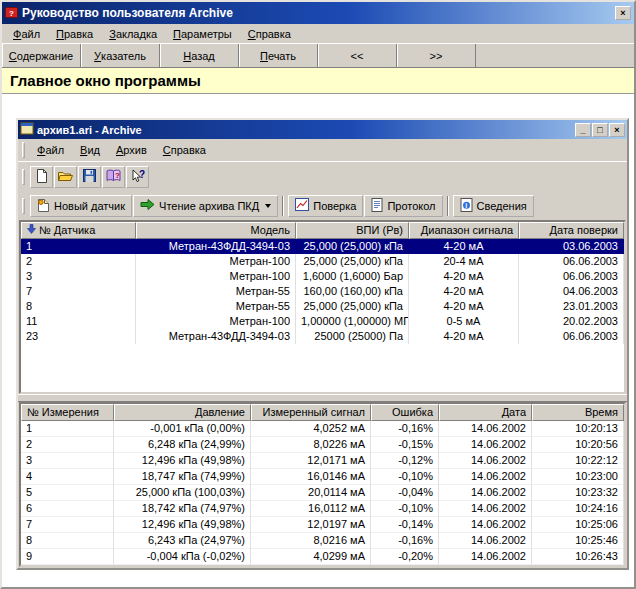  I want to click on measurement-cell: 16,0112 мА, so click(311, 509).